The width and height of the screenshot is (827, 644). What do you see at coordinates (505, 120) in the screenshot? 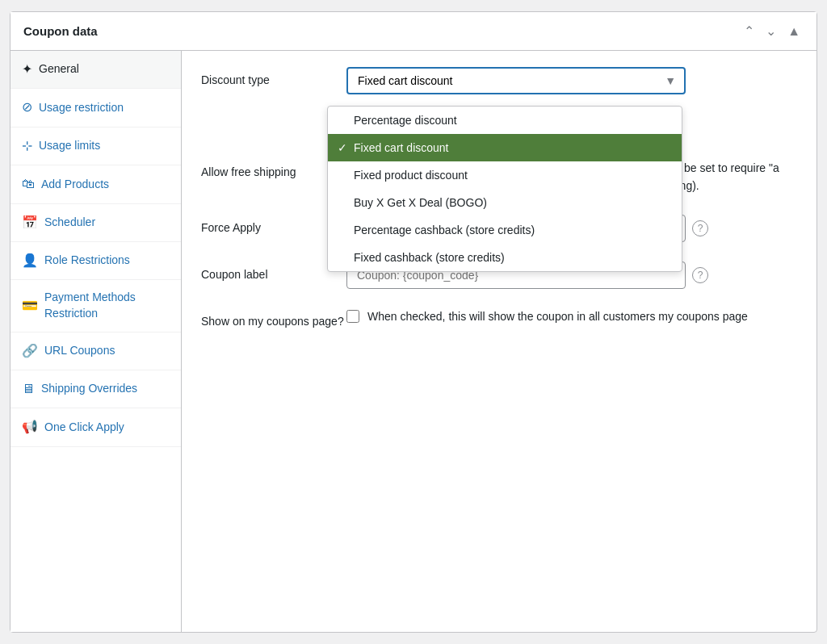
I see `dropdown-option-percentage: Percentage discount` at bounding box center [505, 120].